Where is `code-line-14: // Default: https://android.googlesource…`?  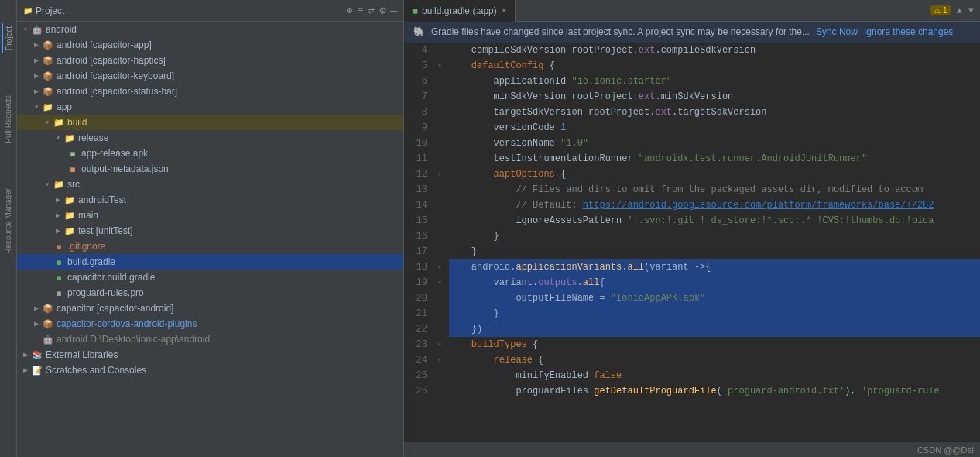
code-line-14: // Default: https://android.googlesource… is located at coordinates (714, 205).